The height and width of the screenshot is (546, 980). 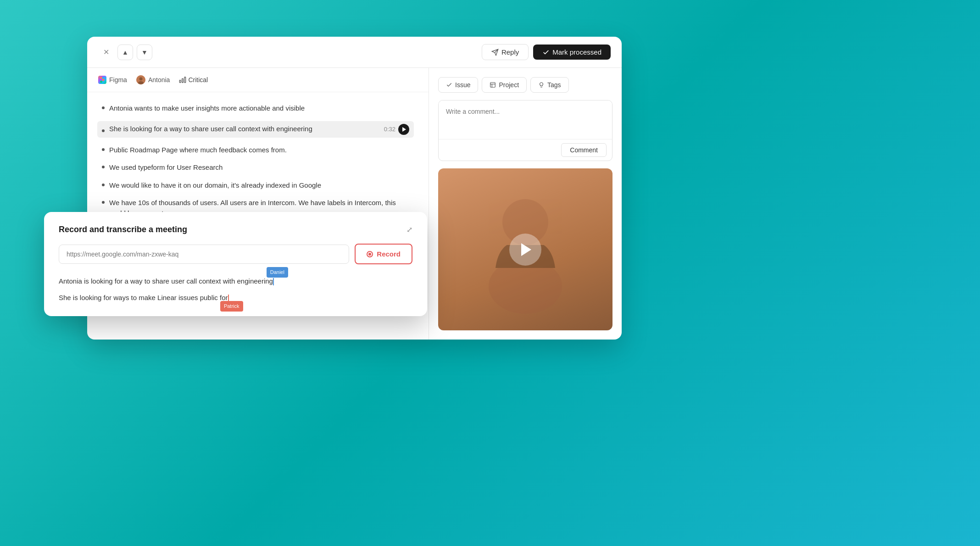 What do you see at coordinates (495, 52) in the screenshot?
I see `reply-icon` at bounding box center [495, 52].